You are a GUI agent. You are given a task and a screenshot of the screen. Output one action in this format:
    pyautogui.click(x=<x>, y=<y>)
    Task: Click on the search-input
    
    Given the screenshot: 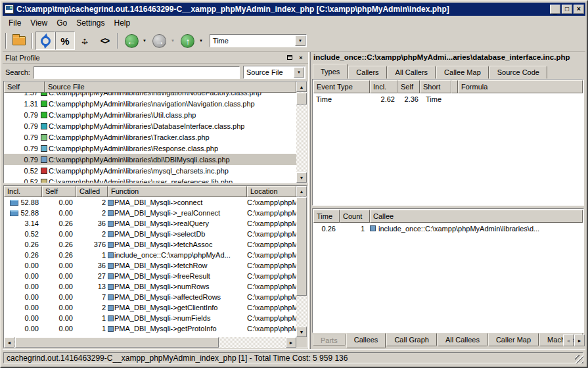 What is the action you would take?
    pyautogui.click(x=137, y=72)
    